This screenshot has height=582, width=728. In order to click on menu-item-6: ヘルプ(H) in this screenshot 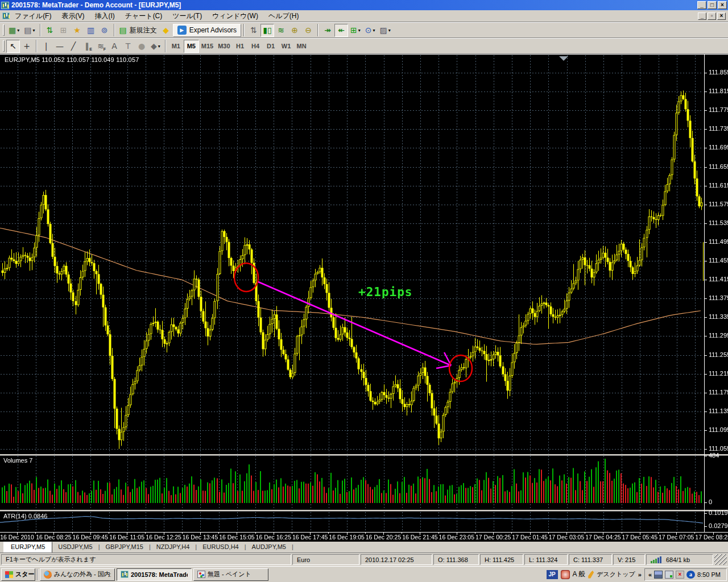, I will do `click(284, 16)`.